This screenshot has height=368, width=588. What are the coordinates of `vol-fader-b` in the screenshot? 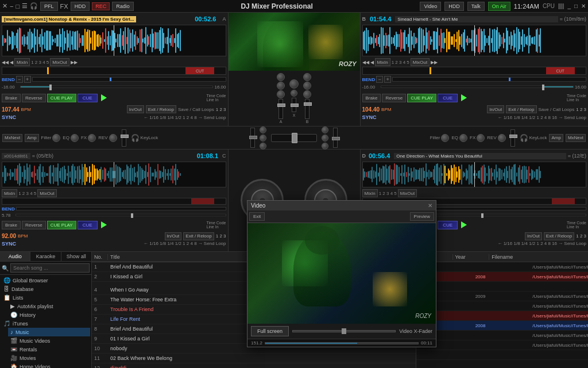 It's located at (307, 109).